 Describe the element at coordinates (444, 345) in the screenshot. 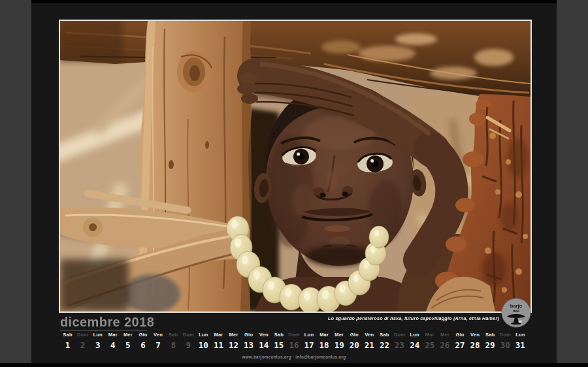

I see `calendar-day-number: 26` at that location.